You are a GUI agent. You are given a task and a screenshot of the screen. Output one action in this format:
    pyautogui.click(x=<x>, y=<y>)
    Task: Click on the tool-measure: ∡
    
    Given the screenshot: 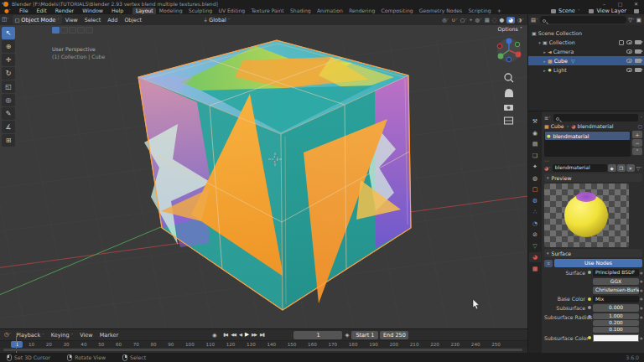 What is the action you would take?
    pyautogui.click(x=8, y=127)
    